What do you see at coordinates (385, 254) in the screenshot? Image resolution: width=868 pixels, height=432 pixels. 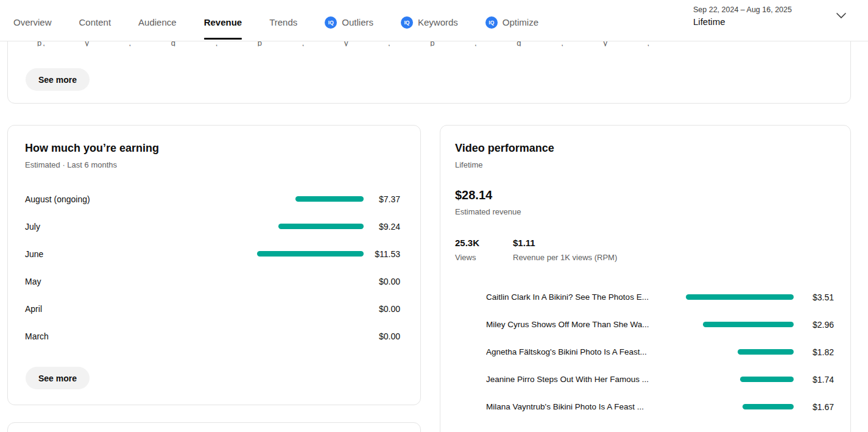 I see `earnings-value: $11.53` at bounding box center [385, 254].